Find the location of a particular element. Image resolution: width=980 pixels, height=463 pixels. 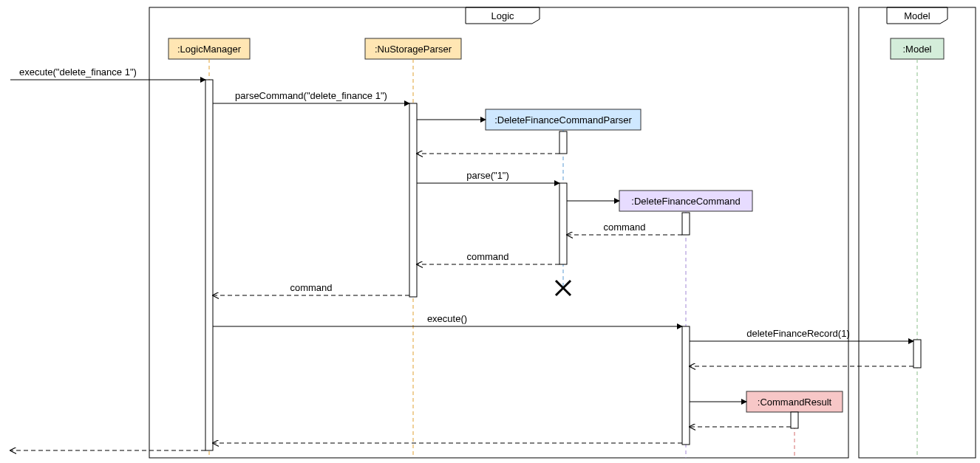

nu-storage-parser-label: :NuStorageParser is located at coordinates (414, 49).